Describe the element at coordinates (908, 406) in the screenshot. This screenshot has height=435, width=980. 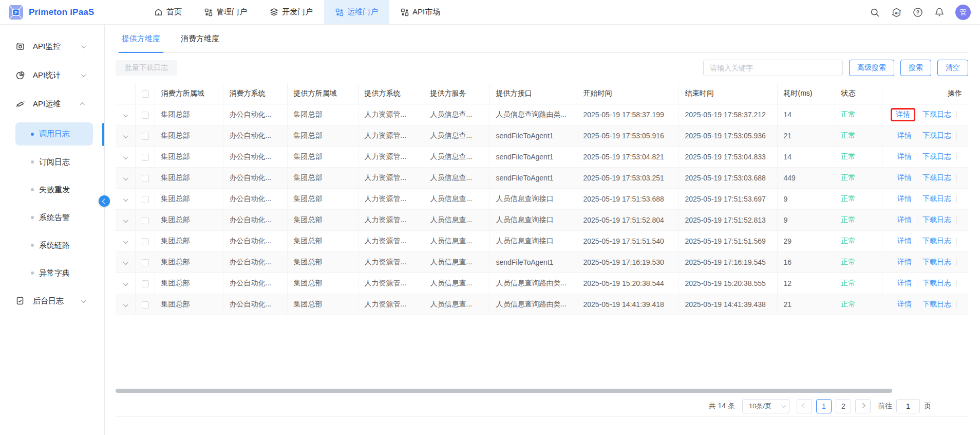
I see `goto-page-input` at that location.